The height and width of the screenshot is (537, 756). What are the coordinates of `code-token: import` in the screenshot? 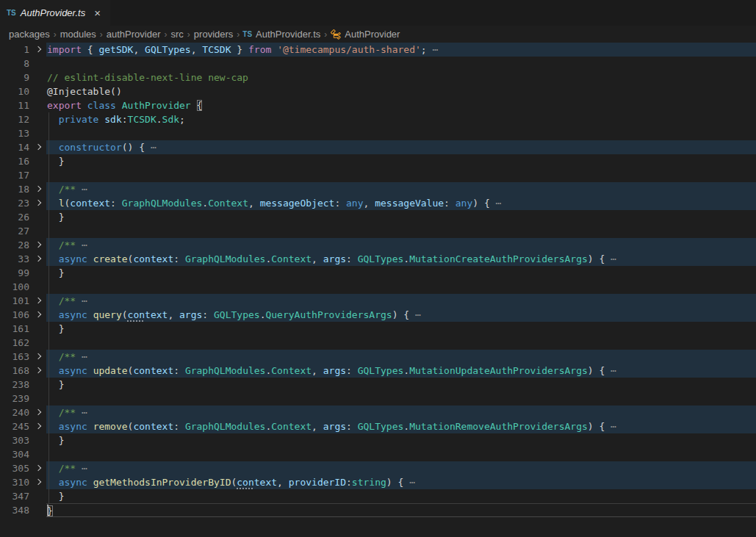 It's located at (68, 50).